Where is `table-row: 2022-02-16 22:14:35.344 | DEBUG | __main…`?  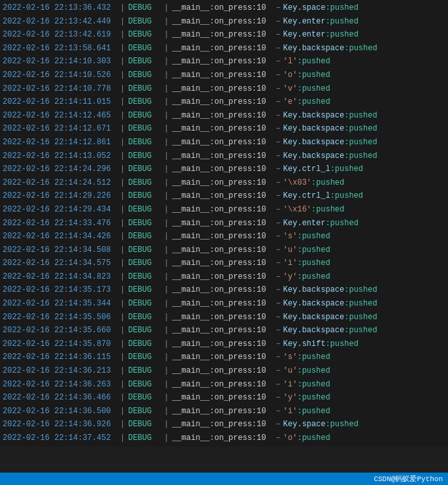 table-row: 2022-02-16 22:14:35.344 | DEBUG | __main… is located at coordinates (224, 304).